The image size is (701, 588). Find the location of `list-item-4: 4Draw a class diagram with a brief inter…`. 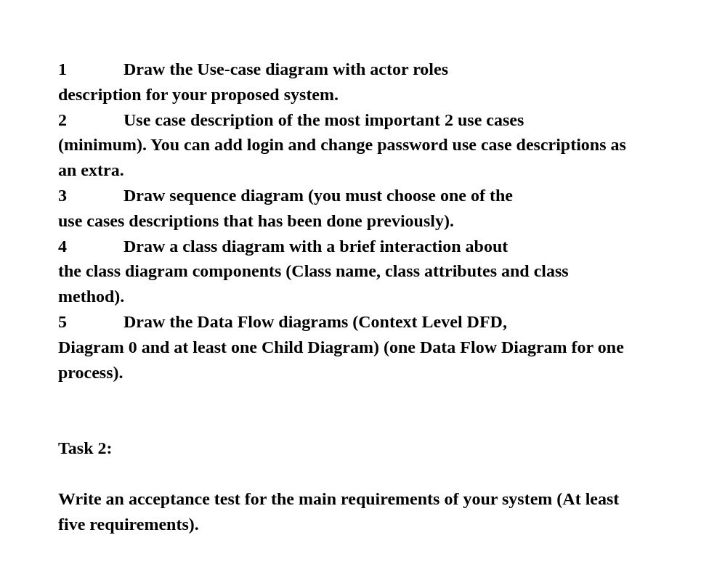

list-item-4: 4Draw a class diagram with a brief inter… is located at coordinates (347, 271).